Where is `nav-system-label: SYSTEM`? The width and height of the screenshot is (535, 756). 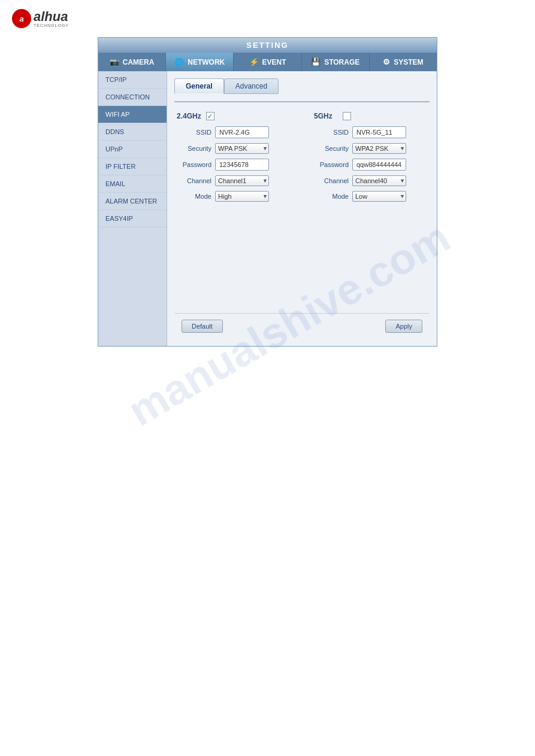
nav-system-label: SYSTEM is located at coordinates (409, 62).